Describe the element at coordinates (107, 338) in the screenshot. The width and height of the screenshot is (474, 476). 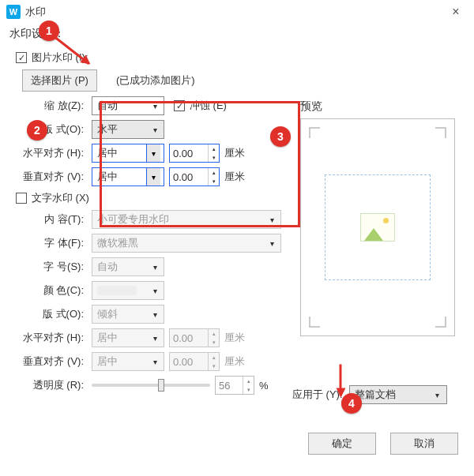
I see `text-halign-value: 居中` at that location.